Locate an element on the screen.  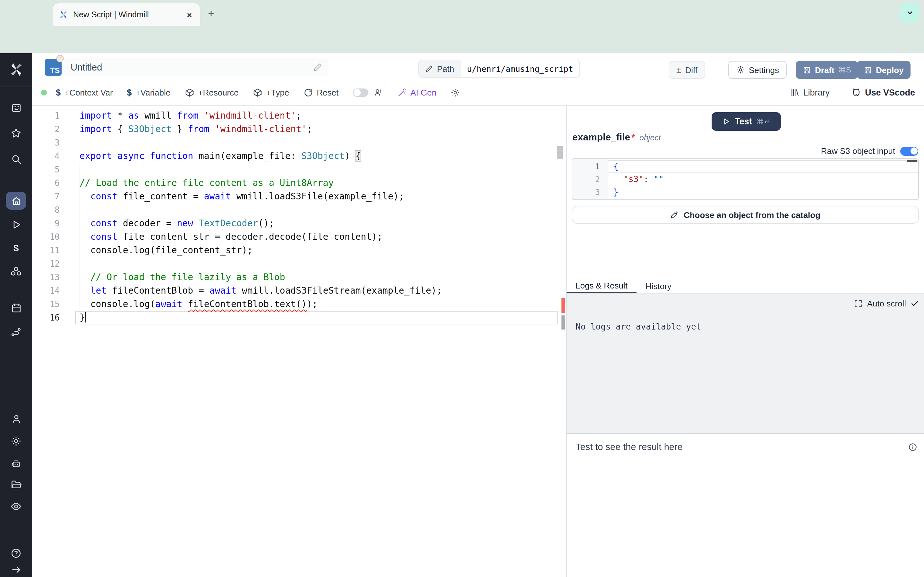
sidebar-item-search is located at coordinates (16, 160).